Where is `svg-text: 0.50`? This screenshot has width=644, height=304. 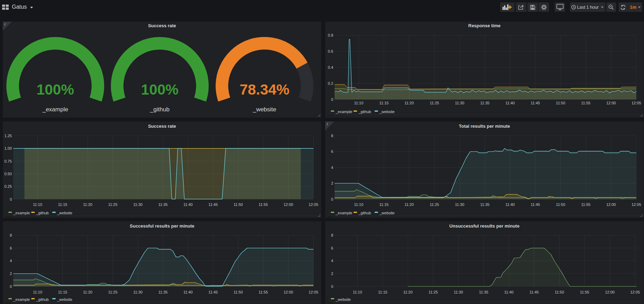
svg-text: 0.50 is located at coordinates (8, 173).